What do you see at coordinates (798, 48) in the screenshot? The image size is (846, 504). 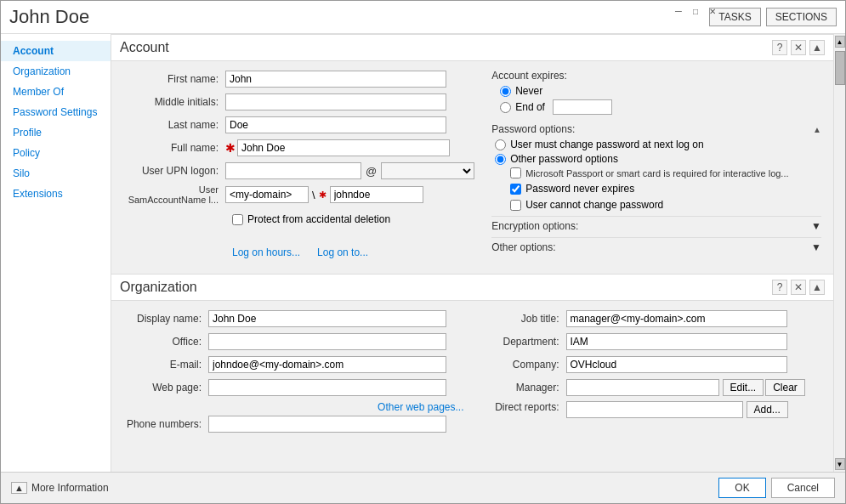 I see `account-close-icon: ✕` at bounding box center [798, 48].